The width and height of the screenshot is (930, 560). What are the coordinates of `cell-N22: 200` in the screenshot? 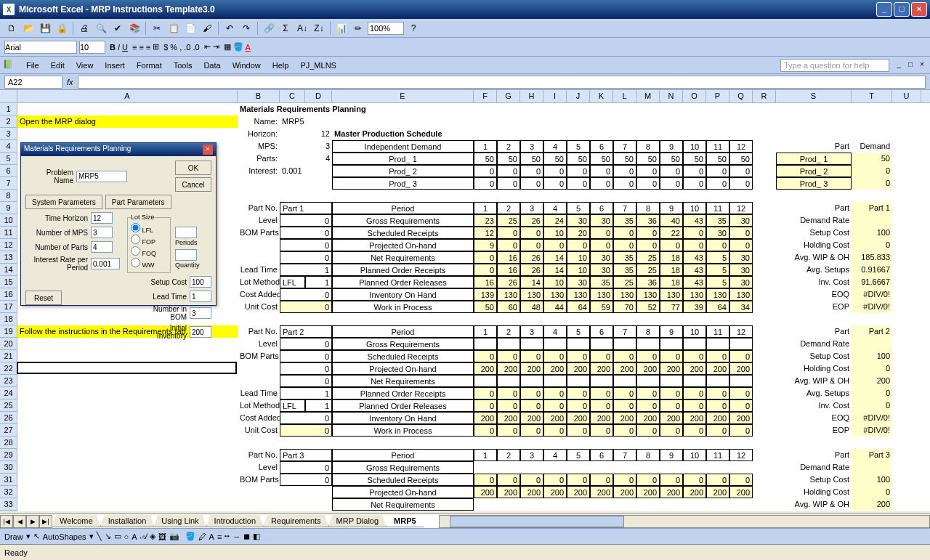 It's located at (671, 369).